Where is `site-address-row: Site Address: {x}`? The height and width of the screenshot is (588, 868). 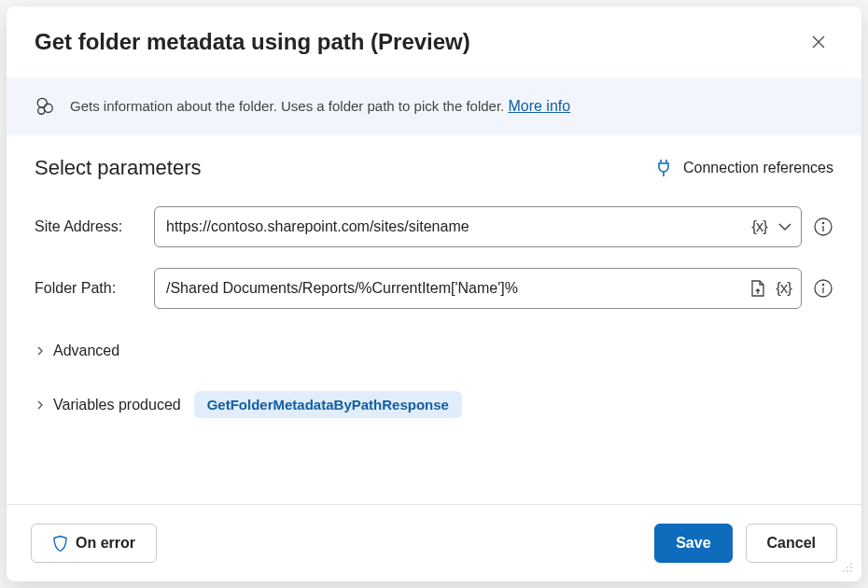
site-address-row: Site Address: {x} is located at coordinates (434, 227).